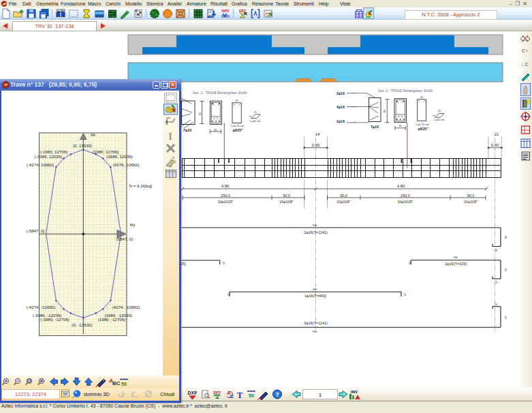 The height and width of the screenshot is (413, 532). What do you see at coordinates (525, 64) in the screenshot?
I see `svg-text: ∟C` at bounding box center [525, 64].